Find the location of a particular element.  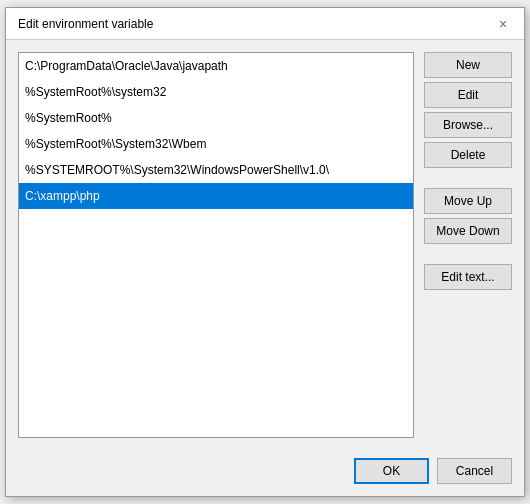

spacer2 is located at coordinates (468, 254).